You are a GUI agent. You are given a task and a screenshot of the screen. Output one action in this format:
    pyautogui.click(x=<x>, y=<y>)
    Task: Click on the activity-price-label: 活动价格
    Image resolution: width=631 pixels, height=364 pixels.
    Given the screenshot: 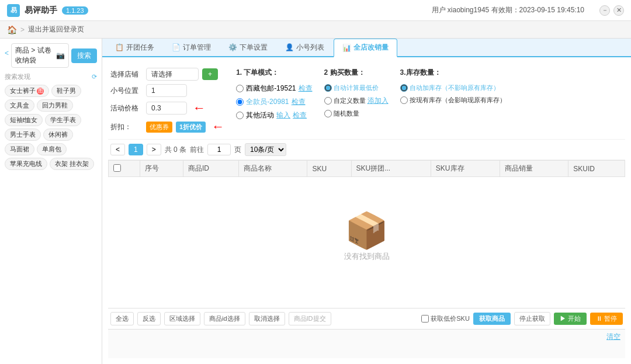 What is the action you would take?
    pyautogui.click(x=126, y=109)
    